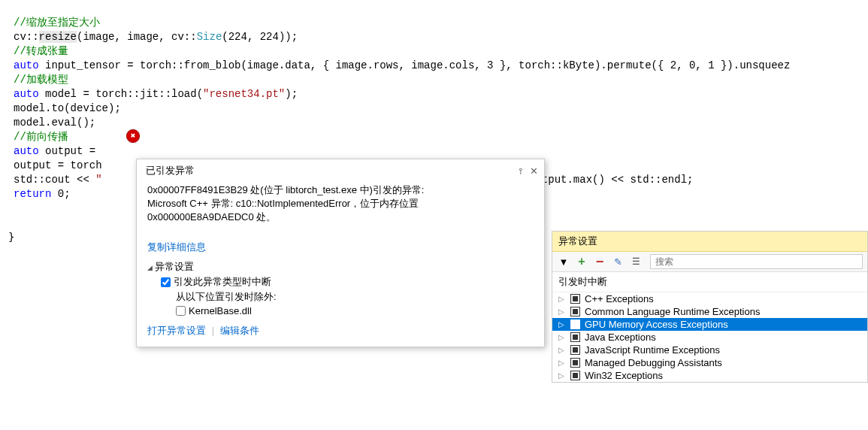 Image resolution: width=868 pixels, height=430 pixels. I want to click on category-label: Java Exceptions, so click(621, 337).